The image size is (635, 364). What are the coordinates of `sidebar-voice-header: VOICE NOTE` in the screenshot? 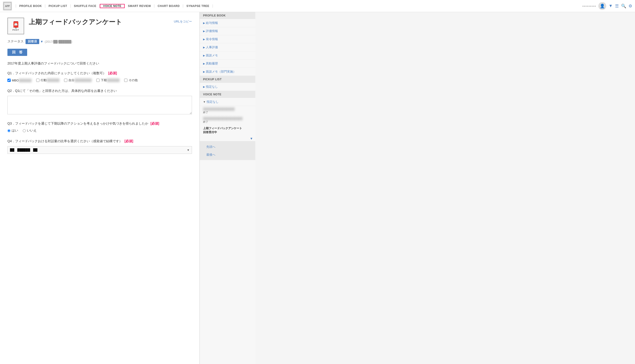 It's located at (228, 94).